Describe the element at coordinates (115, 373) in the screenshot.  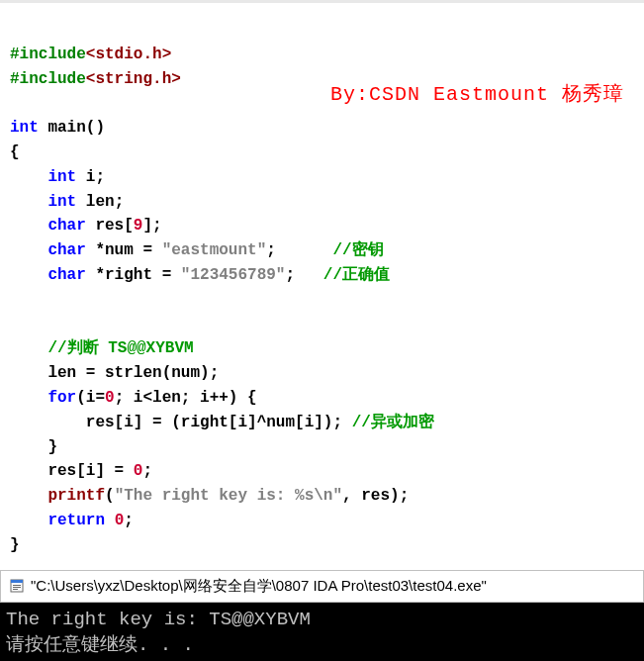
I see `tok: len = strlen(num);` at that location.